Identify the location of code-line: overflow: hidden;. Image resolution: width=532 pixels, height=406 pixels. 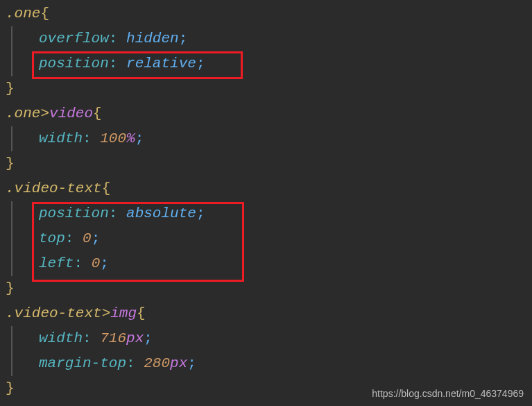
(269, 39).